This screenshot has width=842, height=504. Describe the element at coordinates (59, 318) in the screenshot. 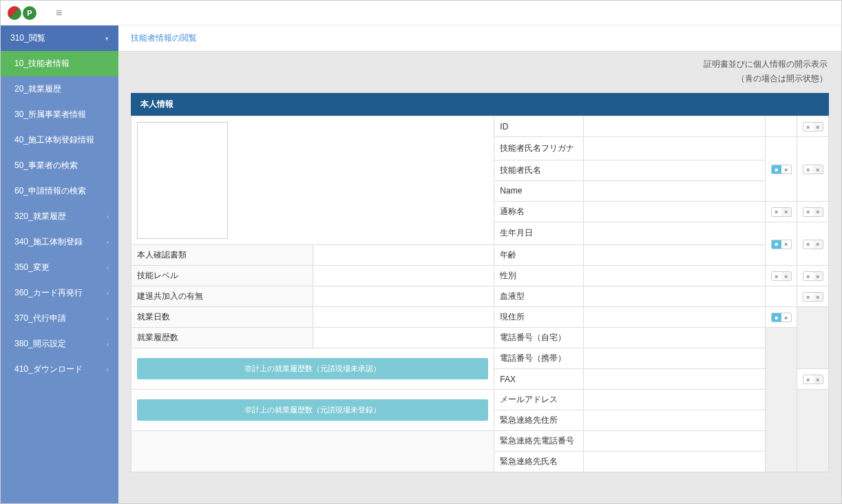

I see `sidebar-group: 370_代行申請‹` at that location.